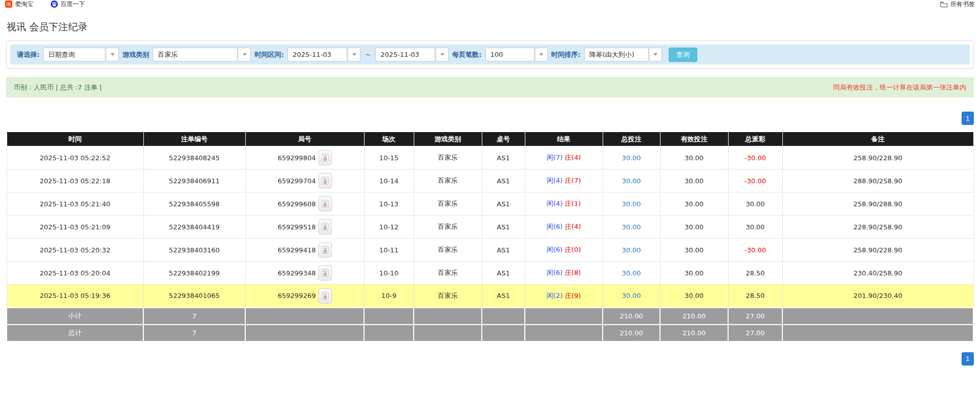  I want to click on result-banker: 庄(7), so click(572, 180).